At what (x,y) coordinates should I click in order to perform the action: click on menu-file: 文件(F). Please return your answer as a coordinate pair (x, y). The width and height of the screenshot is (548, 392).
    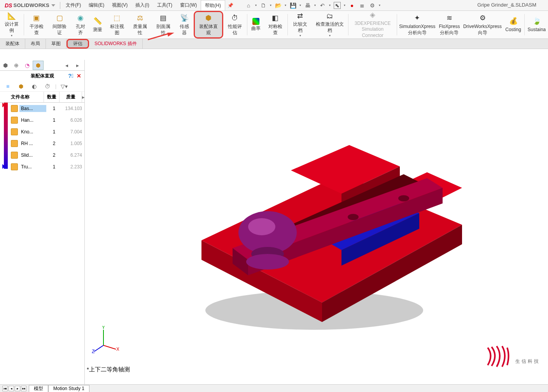
    Looking at the image, I should click on (73, 5).